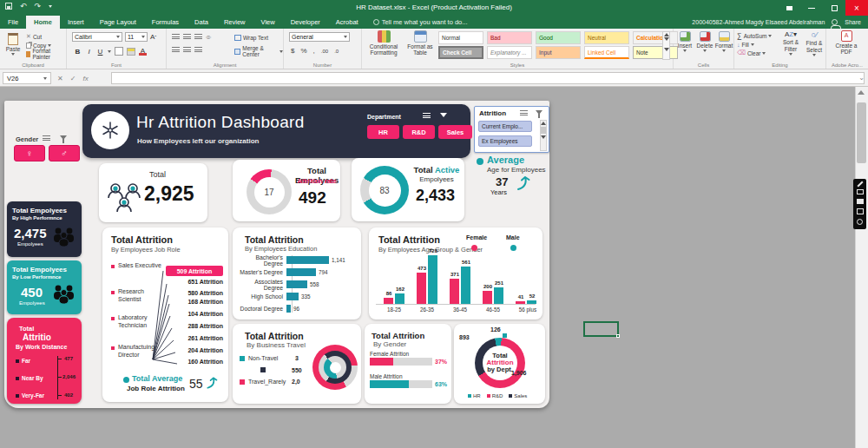 The image size is (868, 448). Describe the element at coordinates (724, 42) in the screenshot. I see `format-cells-button: Format` at that location.